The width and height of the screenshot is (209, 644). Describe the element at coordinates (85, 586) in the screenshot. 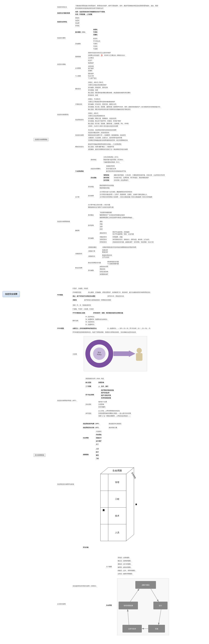

I see `sabsa: 舍伍德的商业应用安全架构（SABSA）` at that location.